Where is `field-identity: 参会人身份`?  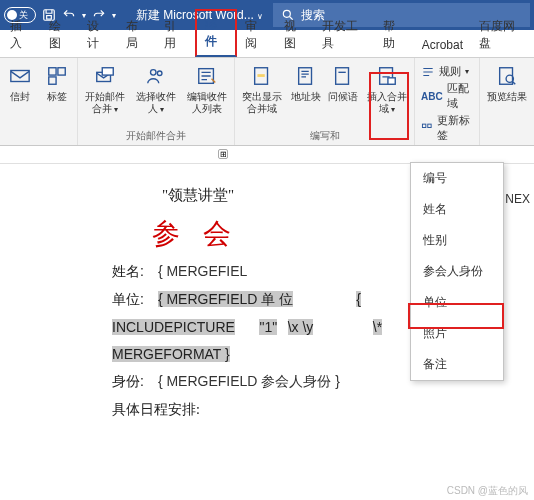 field-identity: 参会人身份 is located at coordinates (457, 272).